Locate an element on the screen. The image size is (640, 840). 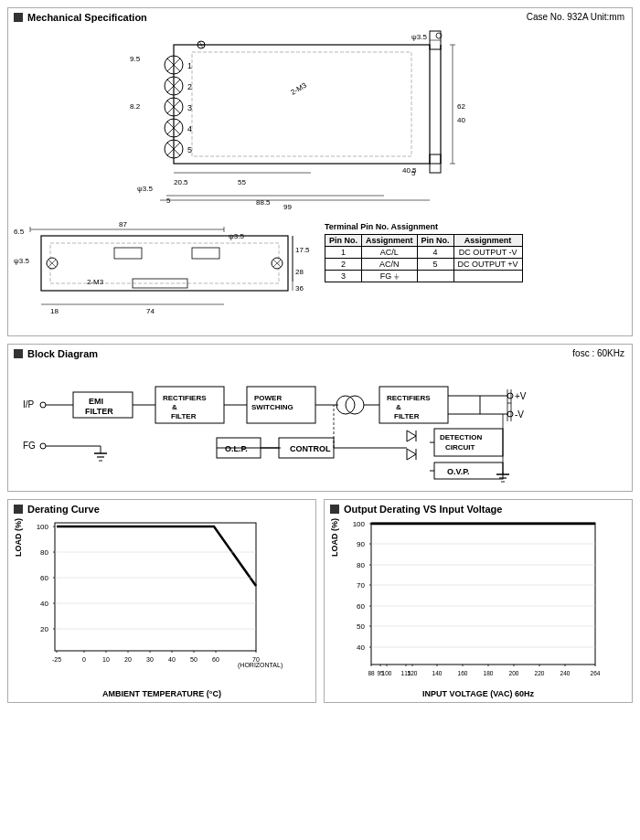
pin4-label: 4 is located at coordinates (190, 129).